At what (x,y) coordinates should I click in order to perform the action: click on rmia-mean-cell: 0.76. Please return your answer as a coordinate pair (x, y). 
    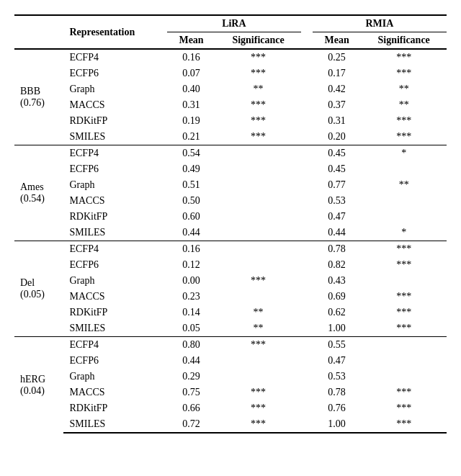
    Looking at the image, I should click on (337, 408).